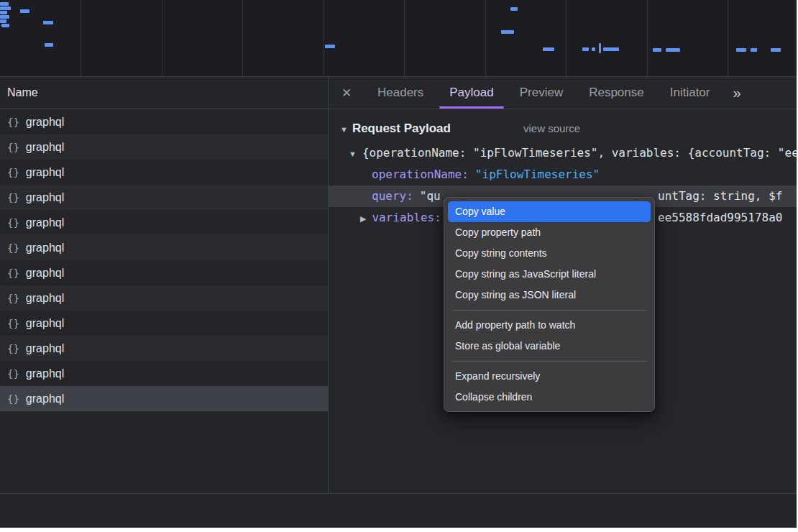 This screenshot has height=532, width=798. What do you see at coordinates (562, 153) in the screenshot?
I see `payload-summary-row: ▼{operationName: "ipFlowTimeseries", var…` at bounding box center [562, 153].